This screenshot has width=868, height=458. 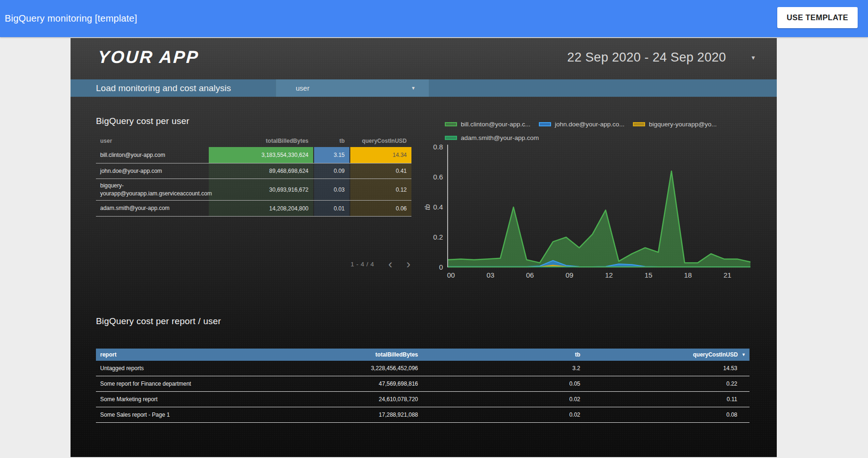 I want to click on cost-cell: 0.11, so click(x=665, y=399).